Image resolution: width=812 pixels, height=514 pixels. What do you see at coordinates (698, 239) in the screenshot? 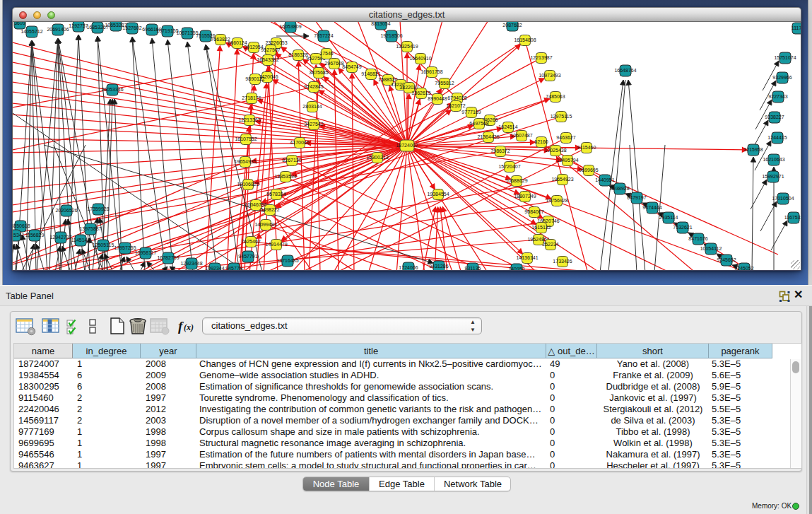
I see `svg-text: 8471676` at bounding box center [698, 239].